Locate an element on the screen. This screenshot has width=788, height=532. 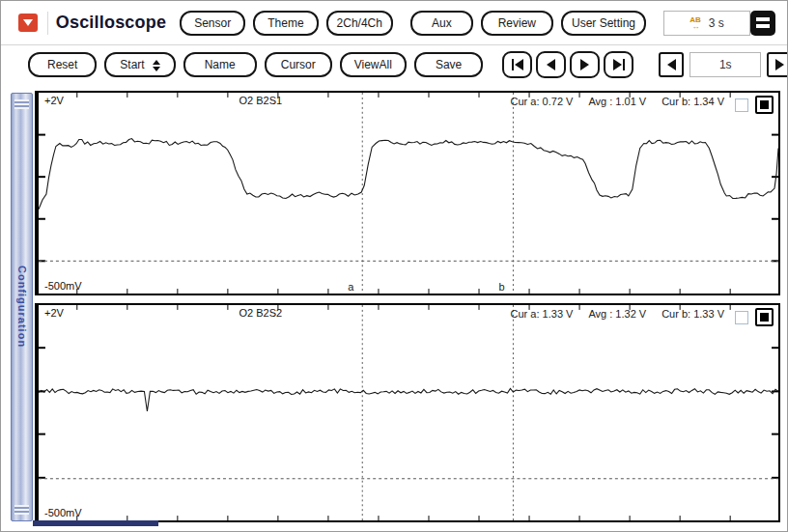
save-button: Save is located at coordinates (448, 65).